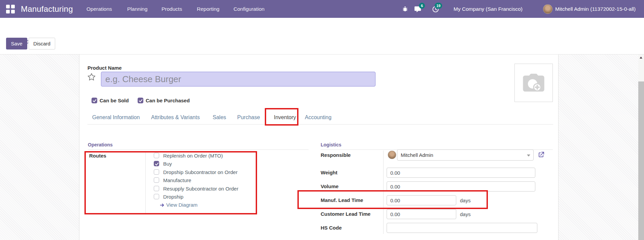 This screenshot has width=644, height=240. Describe the element at coordinates (208, 9) in the screenshot. I see `menu-reporting: Reporting` at that location.